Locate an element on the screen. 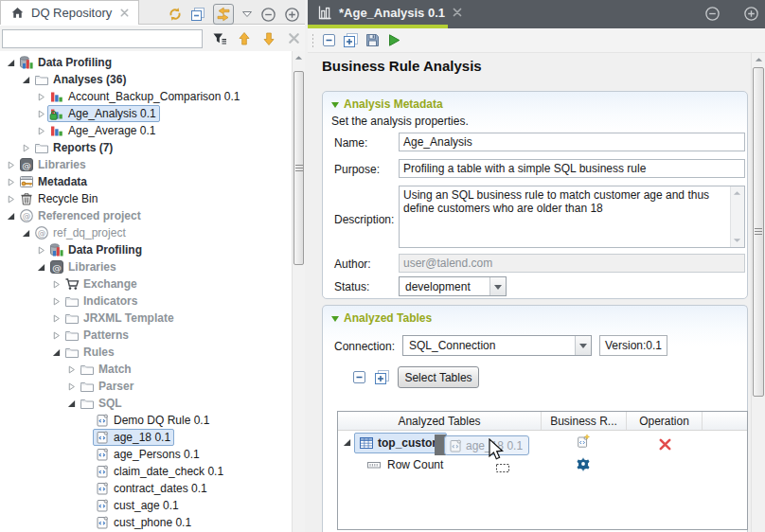 The width and height of the screenshot is (765, 532). expand-table-icon is located at coordinates (382, 377).